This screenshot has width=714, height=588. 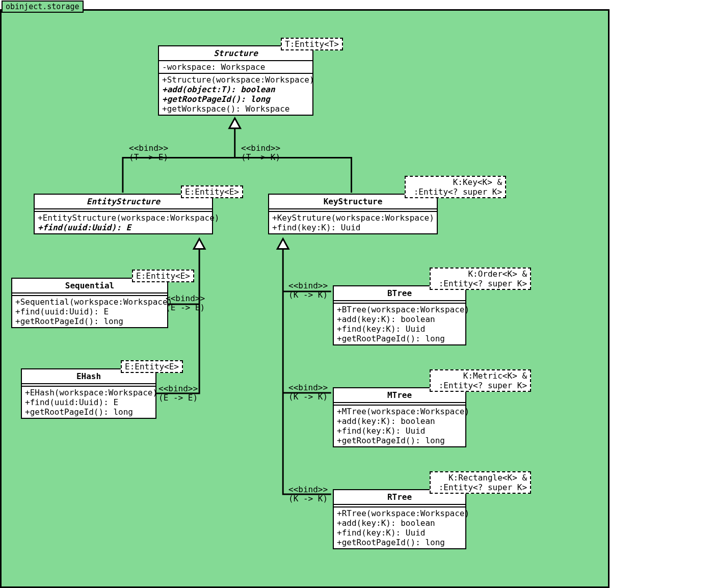 What do you see at coordinates (400, 519) in the screenshot?
I see `class-rtree: RTree +RTree(workspace:Workspace) +add(k…` at bounding box center [400, 519].